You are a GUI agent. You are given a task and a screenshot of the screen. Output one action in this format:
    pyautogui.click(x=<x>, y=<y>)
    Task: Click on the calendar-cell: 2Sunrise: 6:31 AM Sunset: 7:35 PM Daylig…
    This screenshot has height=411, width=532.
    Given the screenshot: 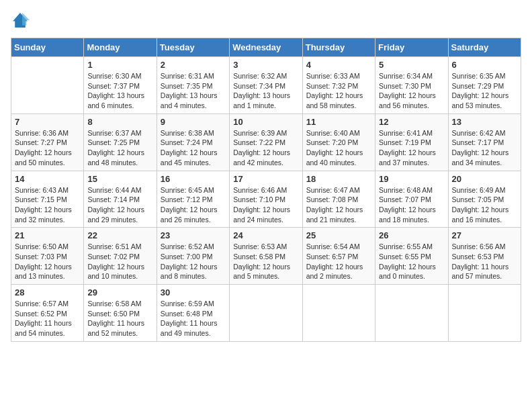 What is the action you would take?
    pyautogui.click(x=193, y=86)
    